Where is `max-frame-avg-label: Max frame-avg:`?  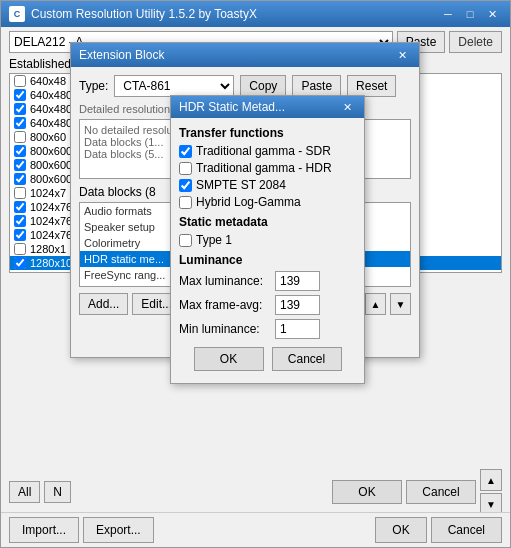 max-frame-avg-label: Max frame-avg: is located at coordinates (224, 305).